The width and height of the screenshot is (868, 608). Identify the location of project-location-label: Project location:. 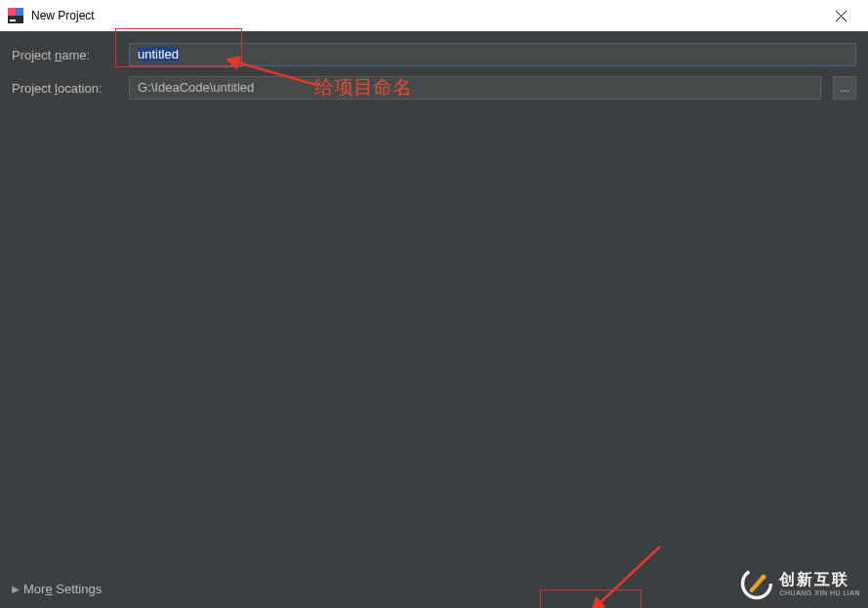
(66, 88).